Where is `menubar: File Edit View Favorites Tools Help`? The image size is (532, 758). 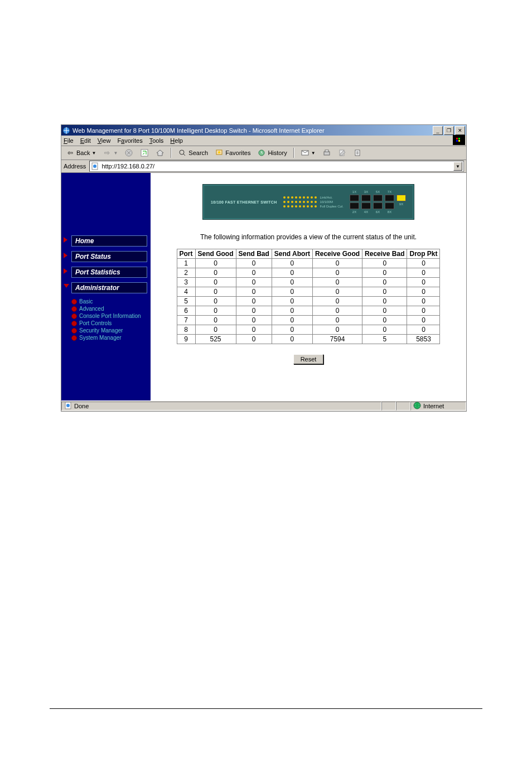 menubar: File Edit View Favorites Tools Help is located at coordinates (264, 141).